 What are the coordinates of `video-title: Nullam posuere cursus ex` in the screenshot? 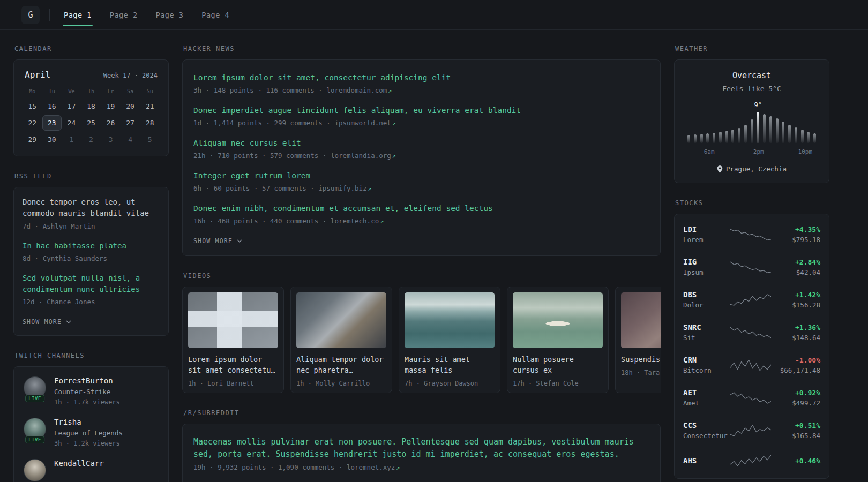 It's located at (558, 365).